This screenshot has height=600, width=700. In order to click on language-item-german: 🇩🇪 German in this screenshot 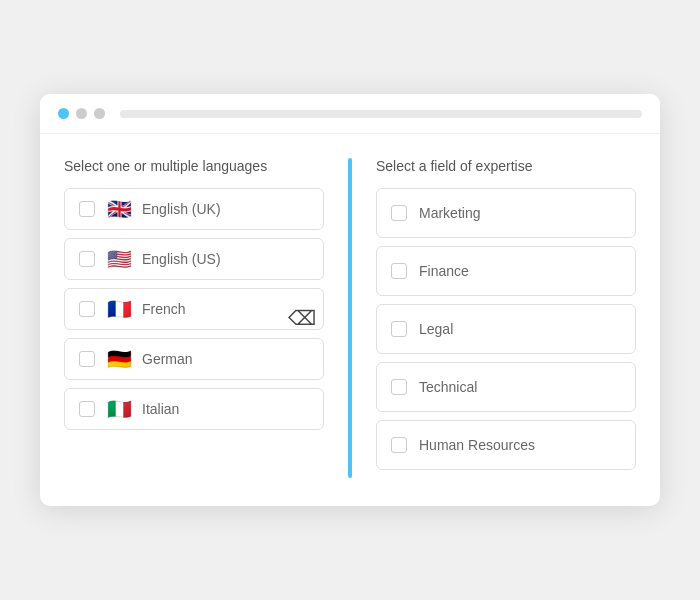, I will do `click(194, 359)`.